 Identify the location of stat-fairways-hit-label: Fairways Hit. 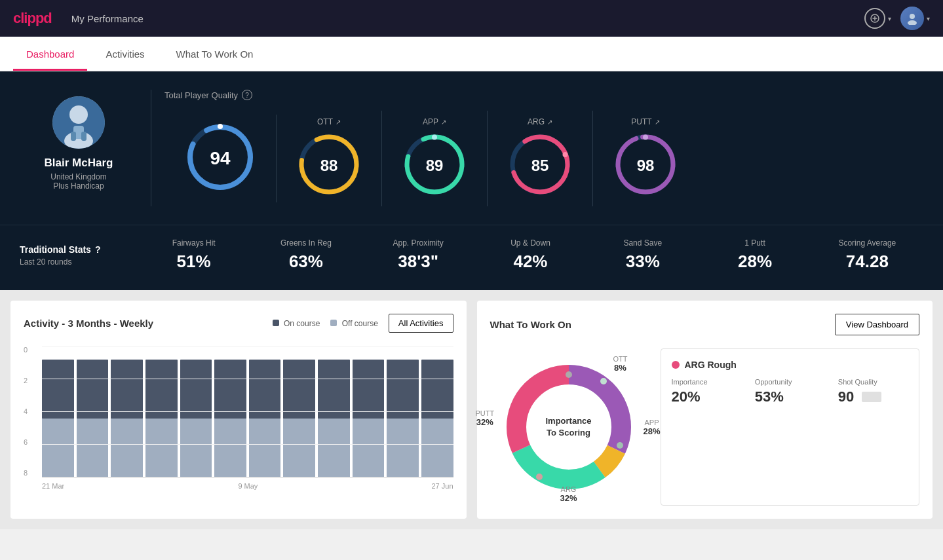
(194, 243).